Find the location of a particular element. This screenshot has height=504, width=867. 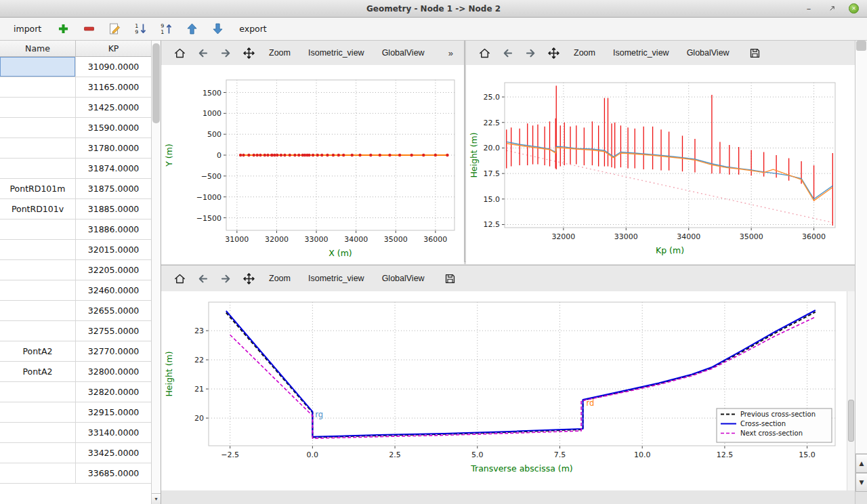

remove-row-button is located at coordinates (89, 29).